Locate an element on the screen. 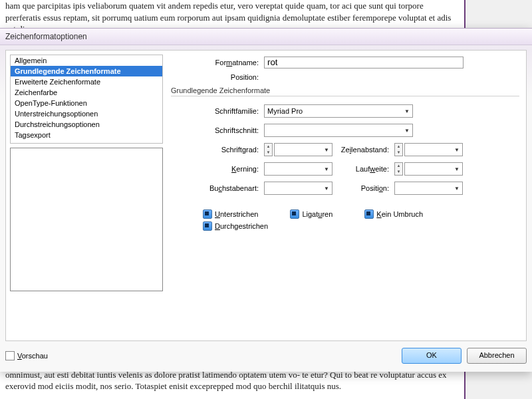 The image size is (532, 399). bg-bottom-text: omnimust, aut esti debitat iuntis veleni… is located at coordinates (232, 380).